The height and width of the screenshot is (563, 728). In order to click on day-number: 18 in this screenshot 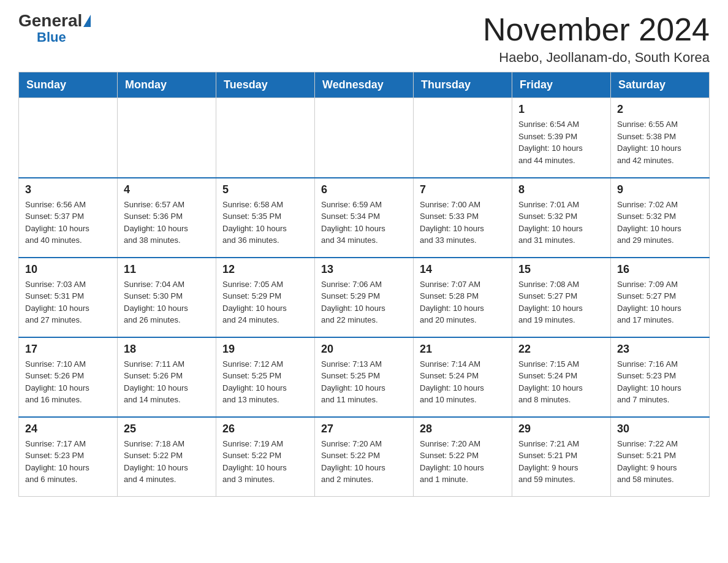, I will do `click(167, 350)`.